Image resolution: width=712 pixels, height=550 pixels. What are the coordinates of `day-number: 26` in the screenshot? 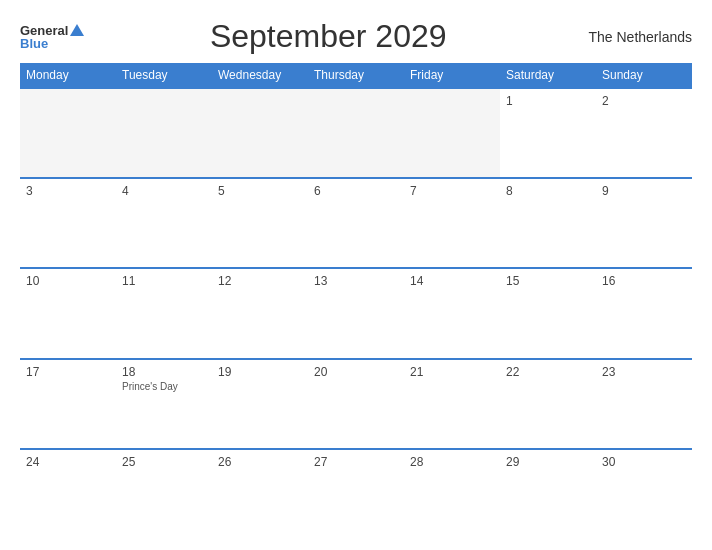 It's located at (224, 462).